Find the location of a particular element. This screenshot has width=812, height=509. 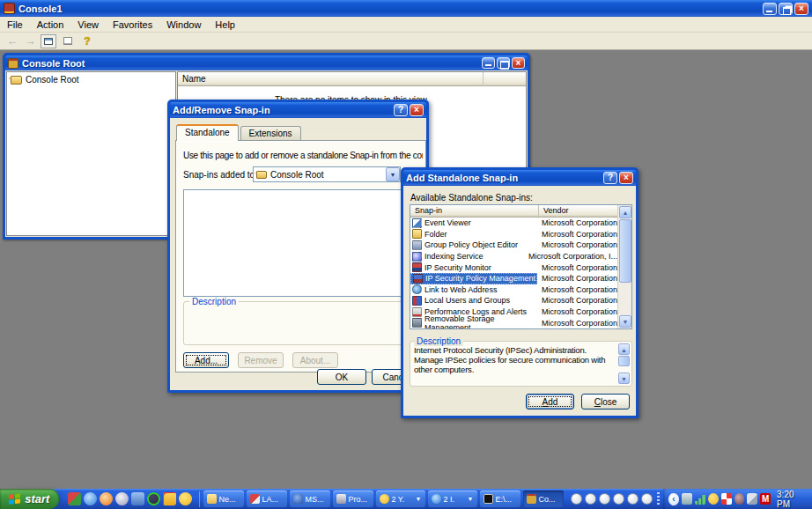

folder-icon is located at coordinates (417, 234).